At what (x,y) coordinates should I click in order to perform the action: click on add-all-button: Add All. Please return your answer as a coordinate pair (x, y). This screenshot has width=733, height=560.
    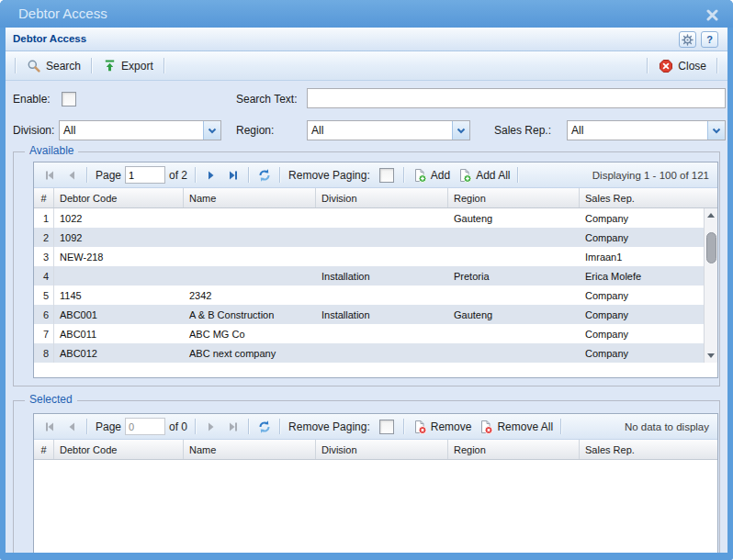
    Looking at the image, I should click on (483, 175).